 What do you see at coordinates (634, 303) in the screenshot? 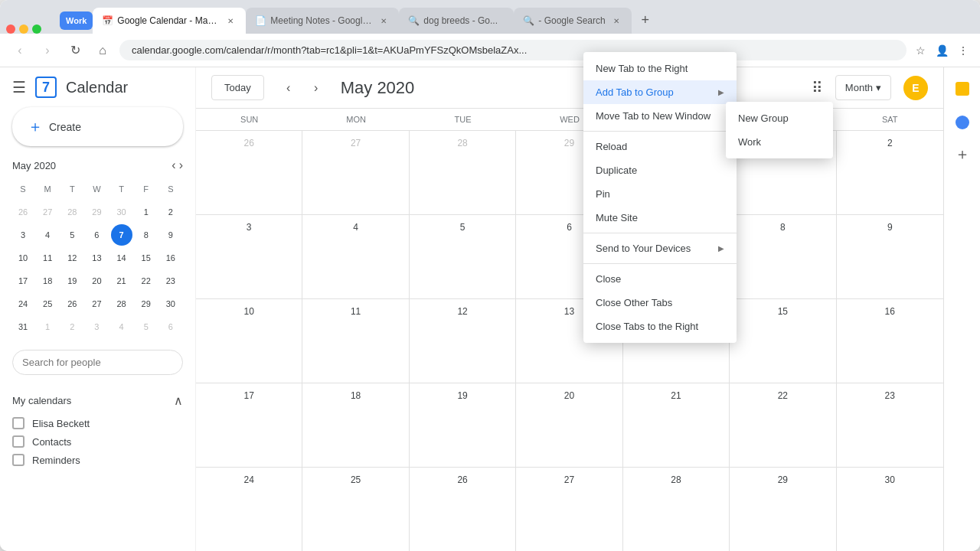
I see `menu-label-close-other-tabs: Close Other Tabs` at bounding box center [634, 303].